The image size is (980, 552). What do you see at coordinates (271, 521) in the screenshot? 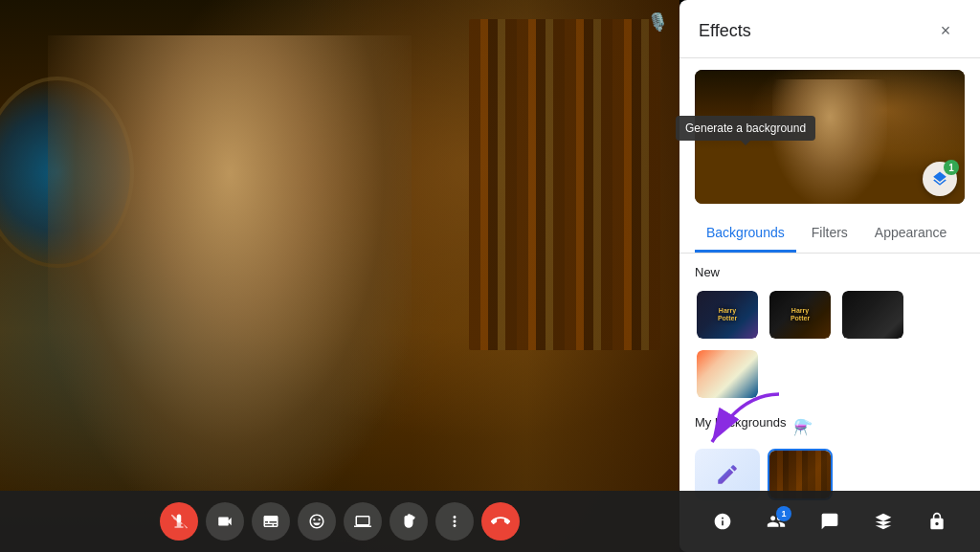
I see `captions-button` at bounding box center [271, 521].